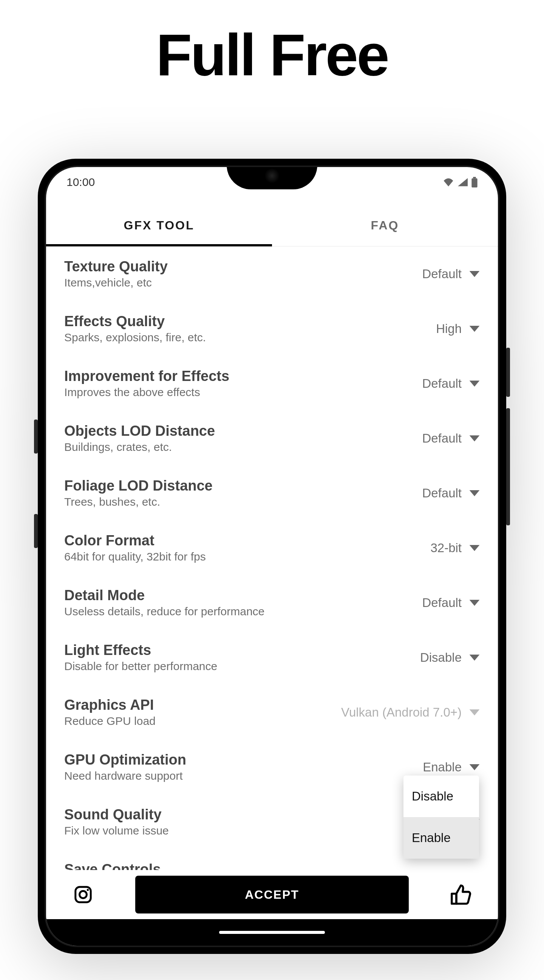 The image size is (544, 980). What do you see at coordinates (263, 815) in the screenshot?
I see `setting-title: Sound Quality` at bounding box center [263, 815].